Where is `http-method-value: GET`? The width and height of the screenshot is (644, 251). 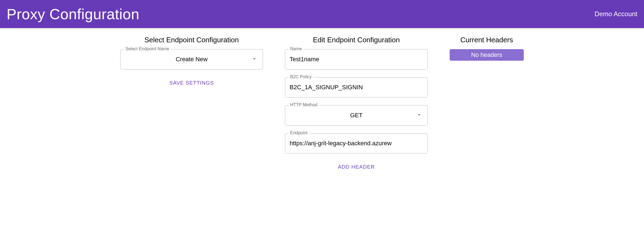 http-method-value: GET is located at coordinates (356, 115).